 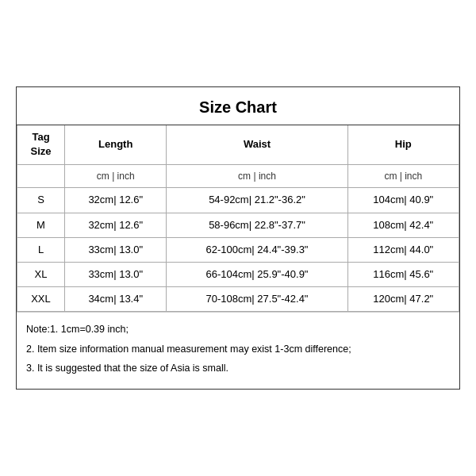 I want to click on header-waist: Waist, so click(x=257, y=144).